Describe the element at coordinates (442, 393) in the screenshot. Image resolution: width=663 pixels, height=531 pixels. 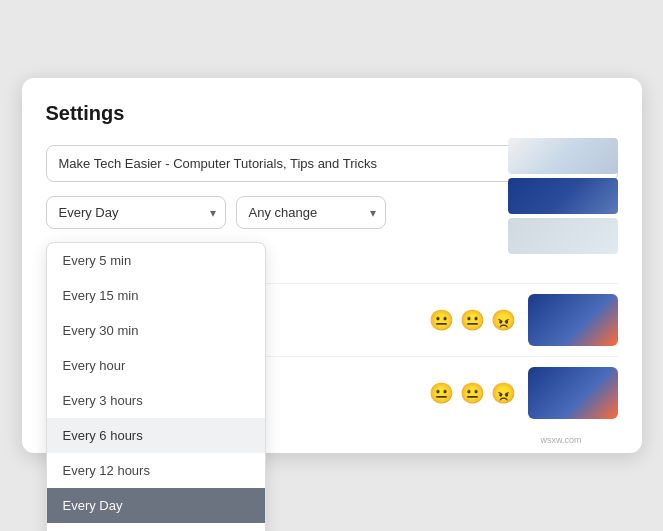
I see `emoji-neutral-3: 😐` at that location.